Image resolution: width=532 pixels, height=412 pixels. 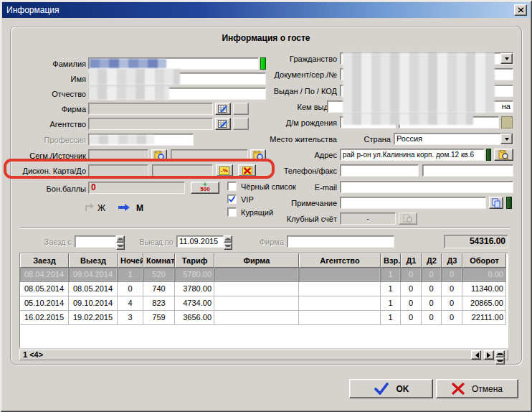 I want to click on agency-input, so click(x=151, y=123).